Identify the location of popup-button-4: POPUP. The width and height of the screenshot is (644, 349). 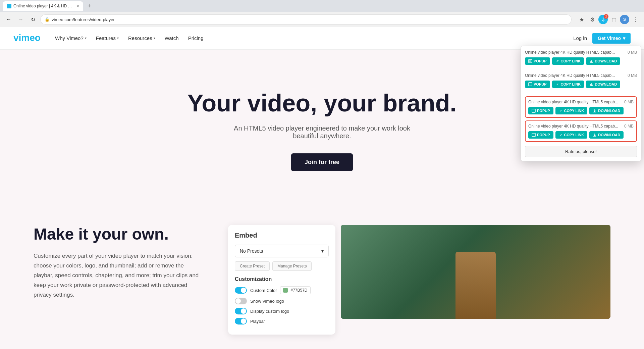
(541, 135).